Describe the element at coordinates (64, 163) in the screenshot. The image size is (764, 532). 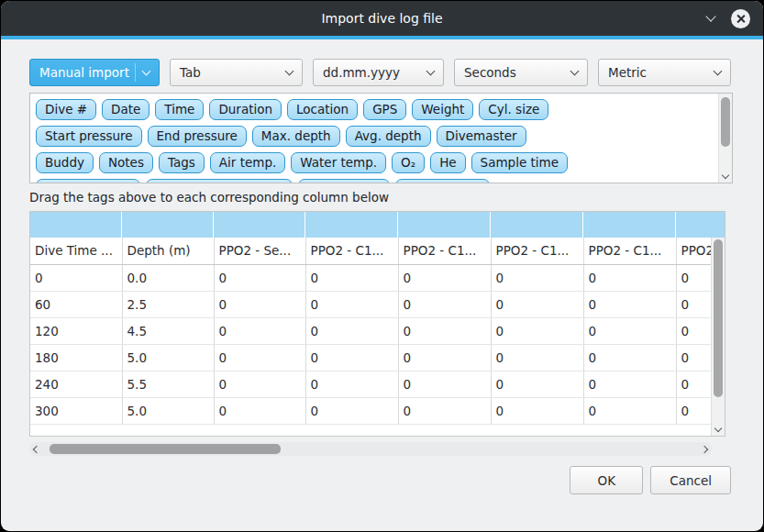
I see `tag-chip: Buddy` at that location.